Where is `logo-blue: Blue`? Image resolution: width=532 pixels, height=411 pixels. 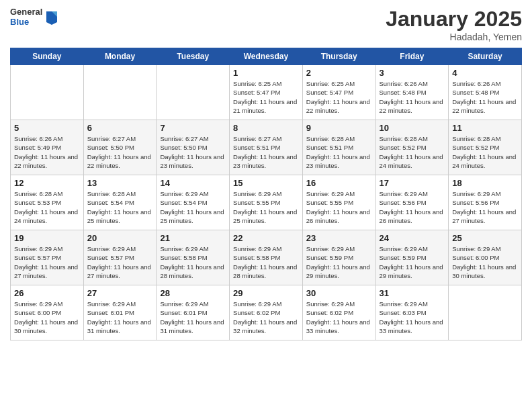 logo-blue: Blue is located at coordinates (26, 21).